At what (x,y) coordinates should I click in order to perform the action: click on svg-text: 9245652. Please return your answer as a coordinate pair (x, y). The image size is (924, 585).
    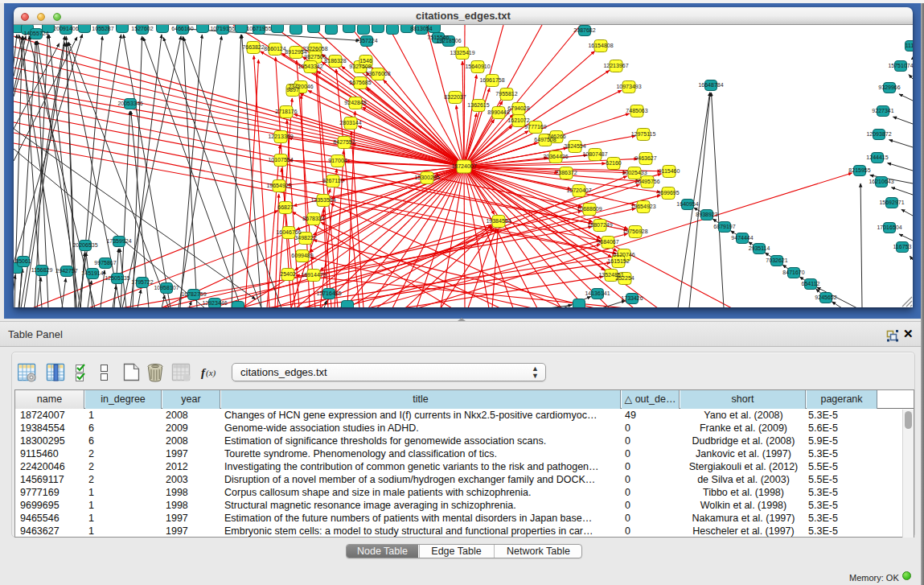
    Looking at the image, I should click on (825, 298).